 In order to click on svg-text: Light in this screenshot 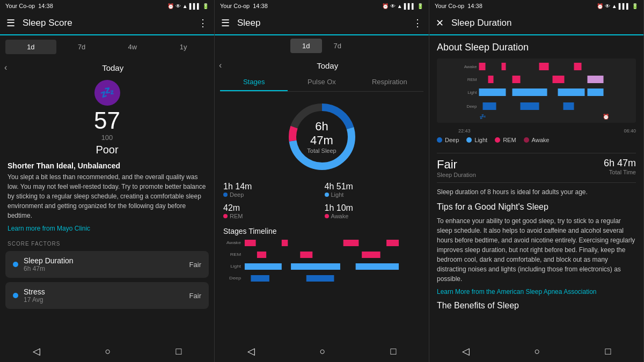, I will do `click(472, 92)`.